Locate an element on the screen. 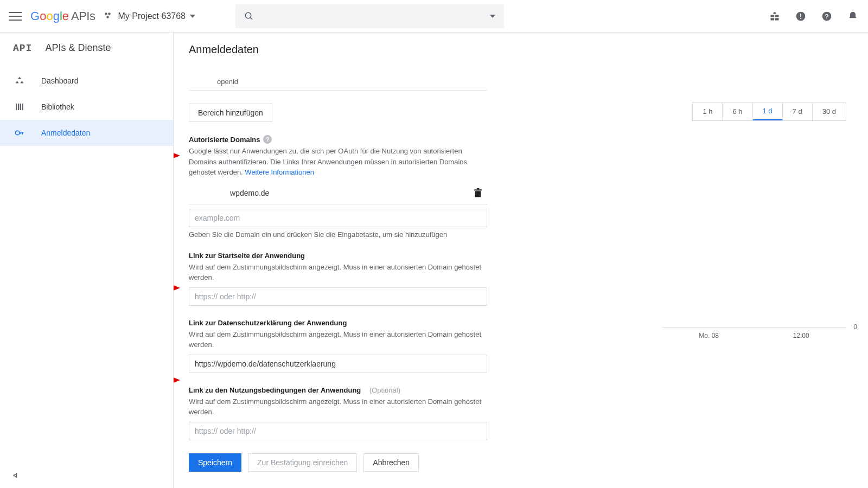 Image resolution: width=868 pixels, height=488 pixels. sidebar-header: API APIs & Dienste is located at coordinates (87, 48).